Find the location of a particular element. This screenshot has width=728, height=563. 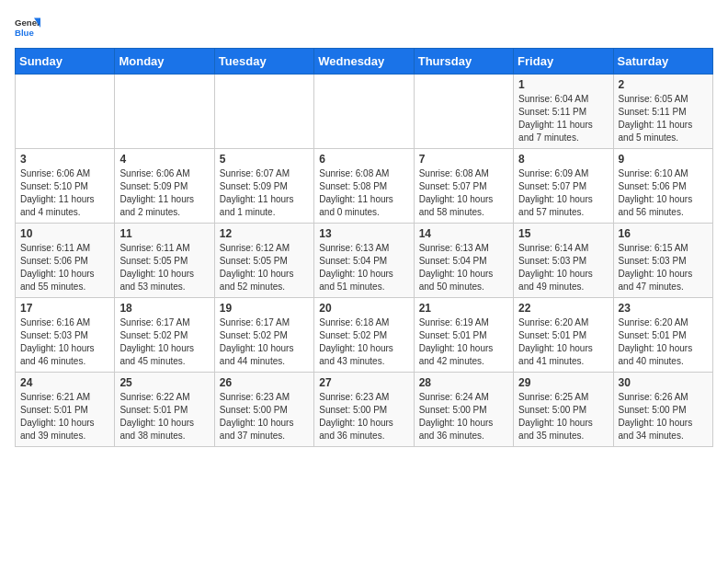

weekday-header-wednesday: Wednesday is located at coordinates (364, 62).